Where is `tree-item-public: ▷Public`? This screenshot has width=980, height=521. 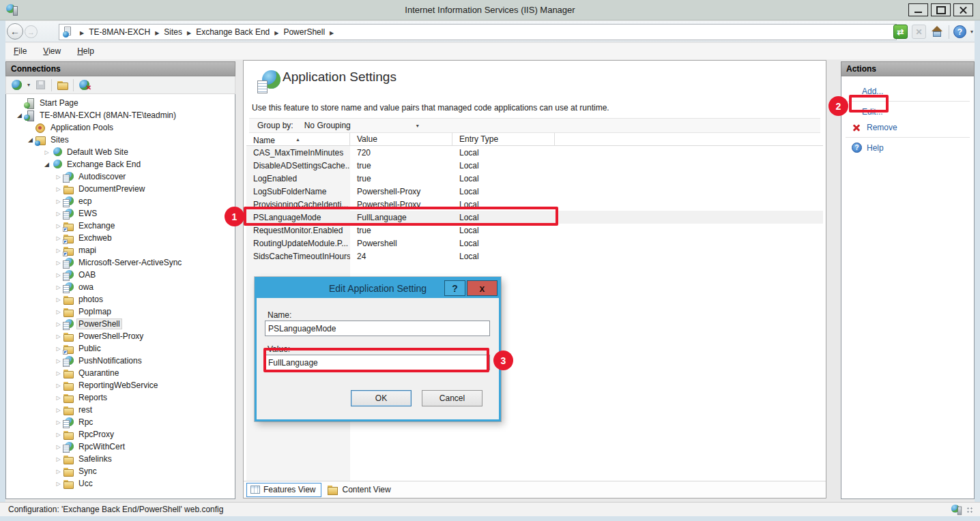 tree-item-public: ▷Public is located at coordinates (120, 348).